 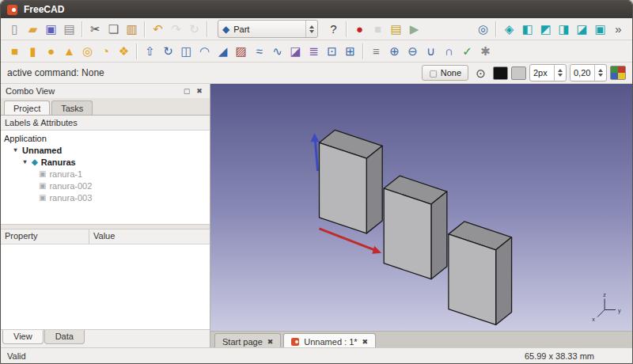 What do you see at coordinates (105, 150) in the screenshot?
I see `tree-item-document: ▾ Unnamed` at bounding box center [105, 150].